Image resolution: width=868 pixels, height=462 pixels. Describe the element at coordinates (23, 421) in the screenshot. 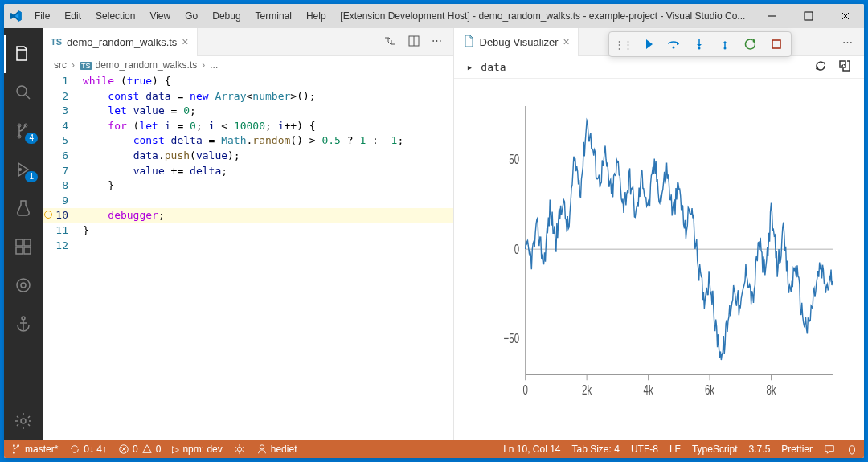

I see `activity-settings` at that location.